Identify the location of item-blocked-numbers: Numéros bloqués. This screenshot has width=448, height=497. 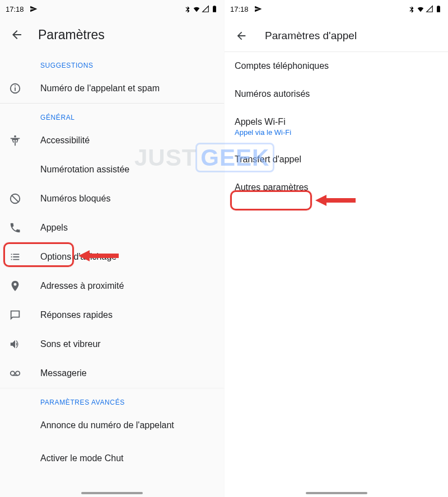
(112, 199).